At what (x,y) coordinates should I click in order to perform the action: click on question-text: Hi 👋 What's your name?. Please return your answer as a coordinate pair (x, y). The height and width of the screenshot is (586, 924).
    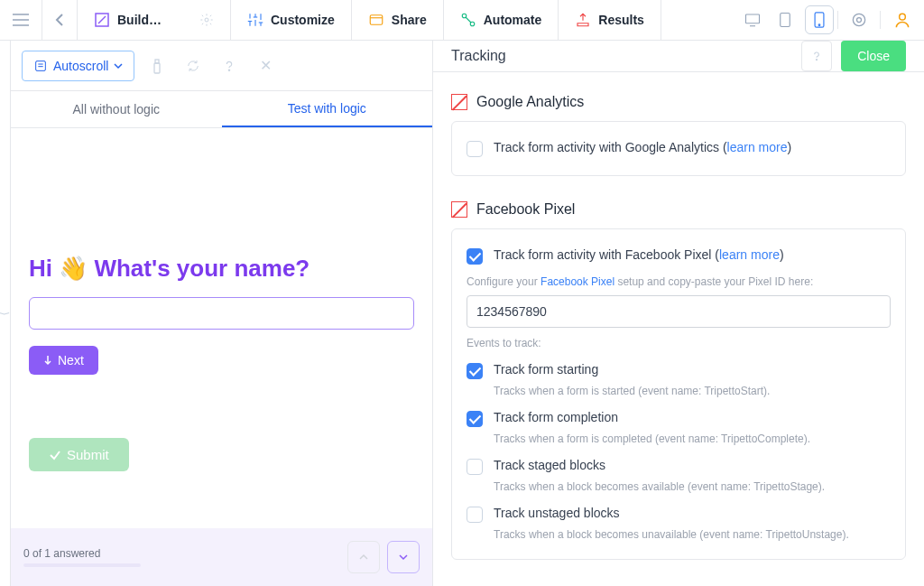
    Looking at the image, I should click on (222, 269).